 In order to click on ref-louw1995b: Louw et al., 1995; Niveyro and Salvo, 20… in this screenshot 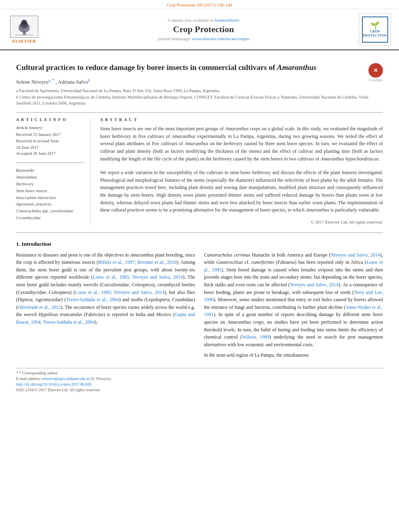, I will do `click(120, 292)`.